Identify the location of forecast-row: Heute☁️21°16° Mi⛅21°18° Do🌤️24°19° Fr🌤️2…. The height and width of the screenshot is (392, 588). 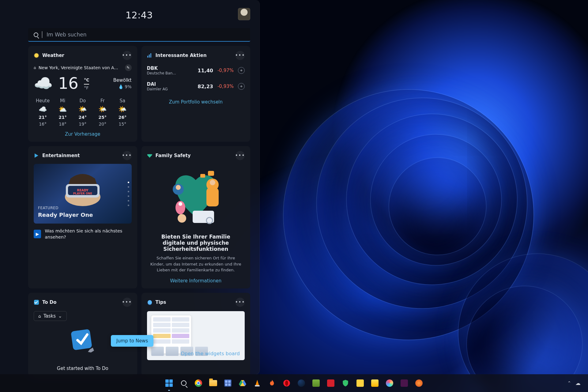
(83, 112).